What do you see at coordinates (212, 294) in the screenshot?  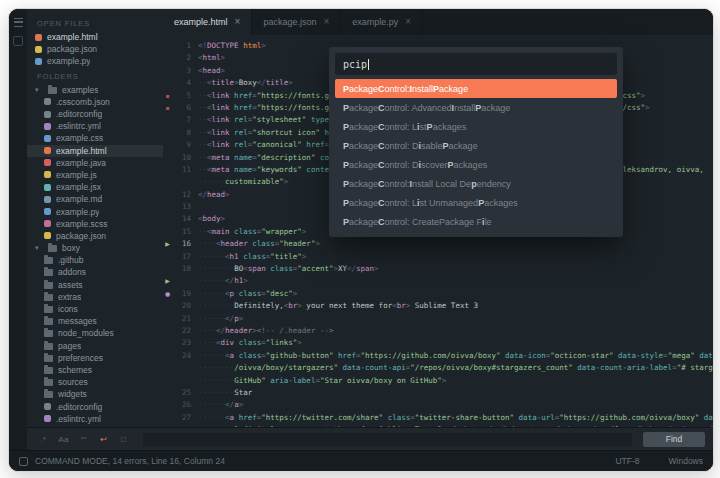 I see `code-token: ······` at bounding box center [212, 294].